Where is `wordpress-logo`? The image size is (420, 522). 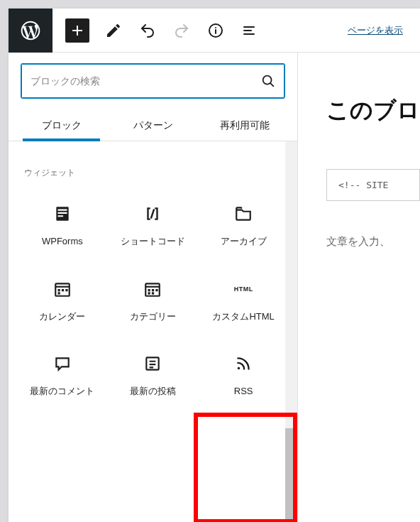
wordpress-logo is located at coordinates (31, 31).